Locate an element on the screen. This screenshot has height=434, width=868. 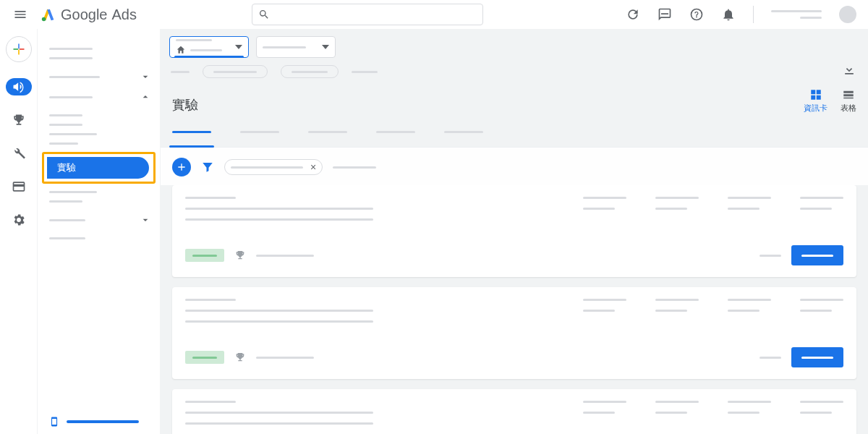
table-icon is located at coordinates (848, 95).